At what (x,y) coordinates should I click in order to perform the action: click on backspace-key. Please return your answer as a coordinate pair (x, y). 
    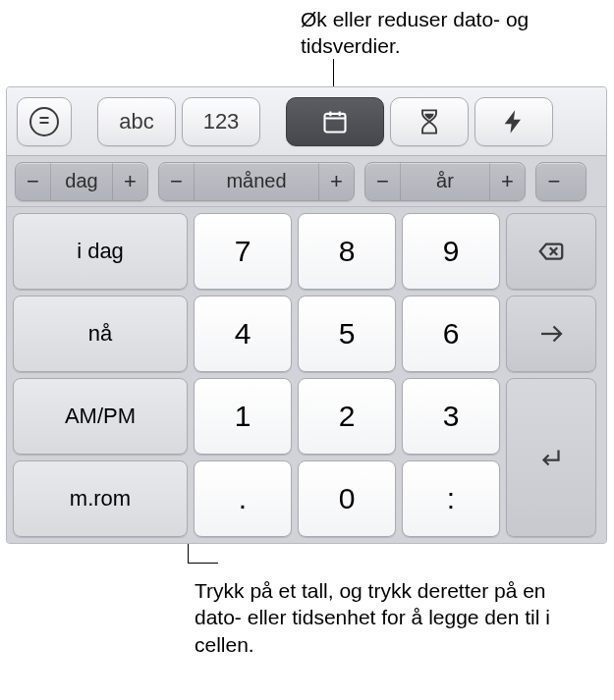
    Looking at the image, I should click on (551, 251).